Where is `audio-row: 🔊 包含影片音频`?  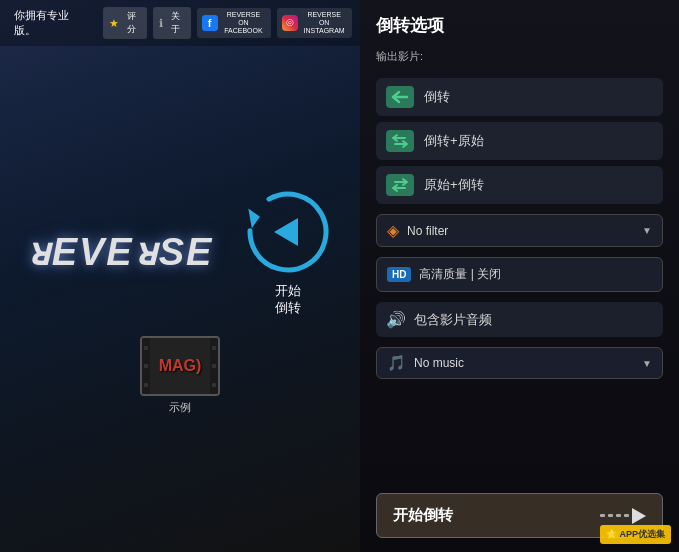
audio-row: 🔊 包含影片音频 is located at coordinates (520, 320).